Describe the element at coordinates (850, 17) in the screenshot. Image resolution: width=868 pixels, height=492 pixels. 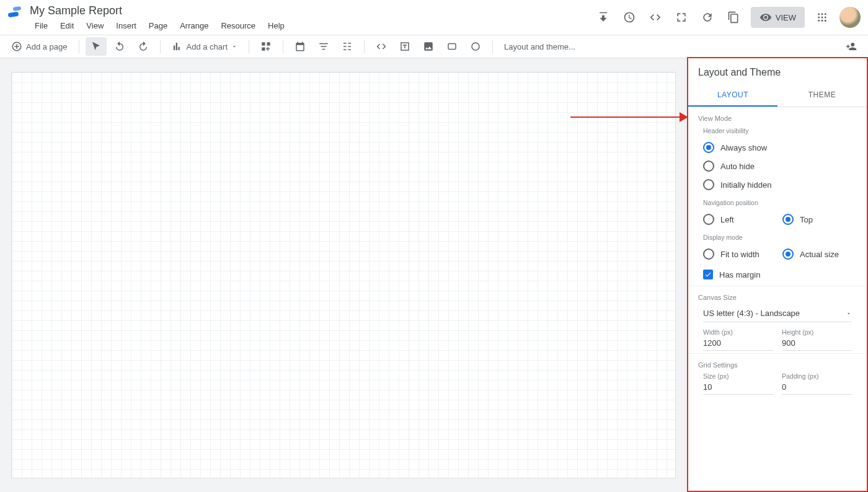
I see `avatar` at that location.